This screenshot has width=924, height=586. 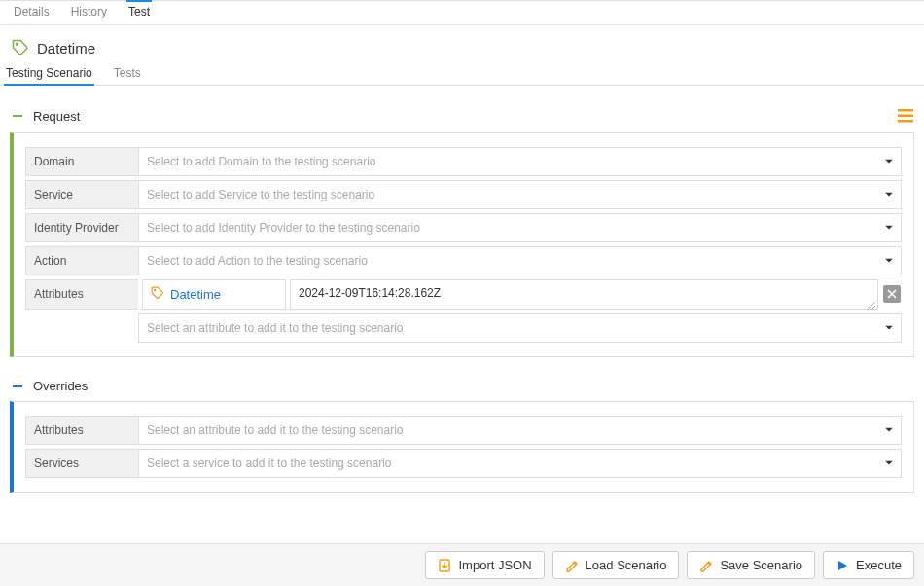 What do you see at coordinates (892, 294) in the screenshot?
I see `close-icon` at bounding box center [892, 294].